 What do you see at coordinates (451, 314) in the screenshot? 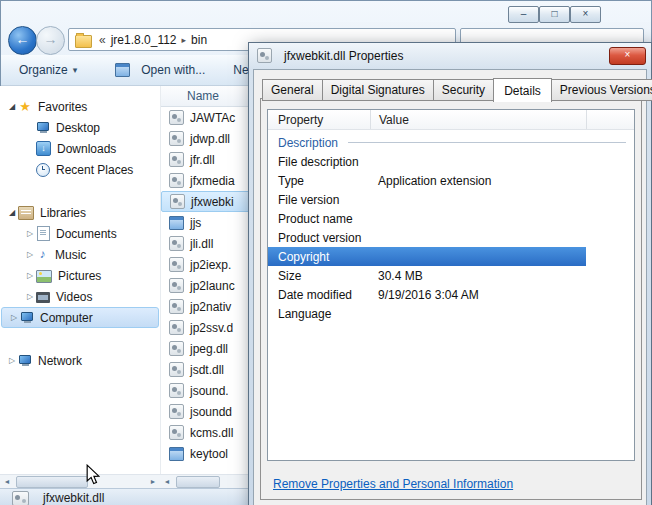
I see `property-row: Language` at bounding box center [451, 314].